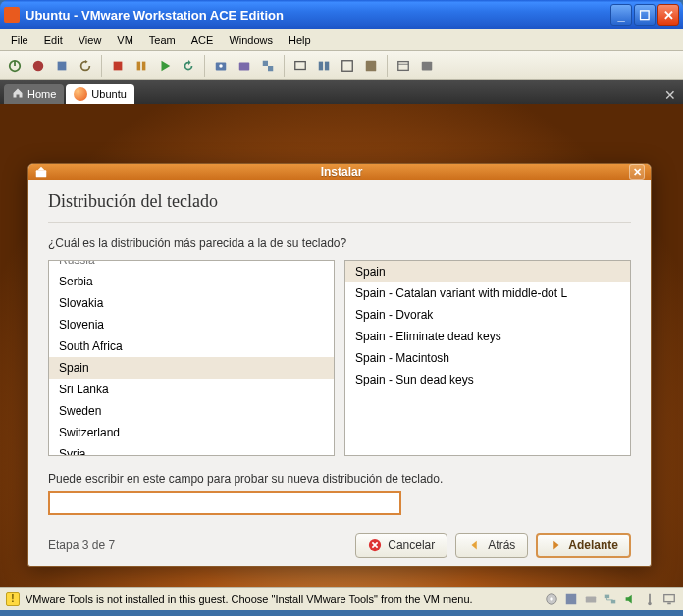 The width and height of the screenshot is (683, 616). Describe the element at coordinates (282, 599) in the screenshot. I see `status-message: VMware Tools is not installed in this gu…` at that location.